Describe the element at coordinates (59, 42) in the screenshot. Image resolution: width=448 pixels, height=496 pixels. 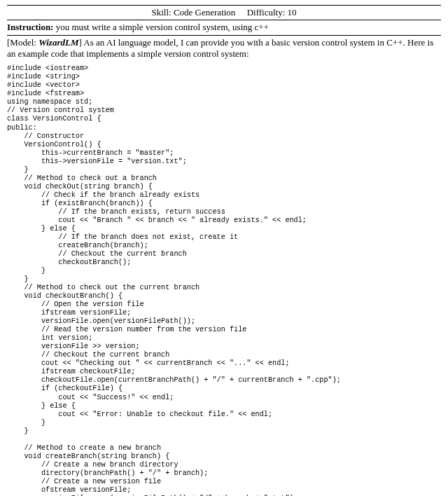
I see `model-name: WizardLM` at that location.